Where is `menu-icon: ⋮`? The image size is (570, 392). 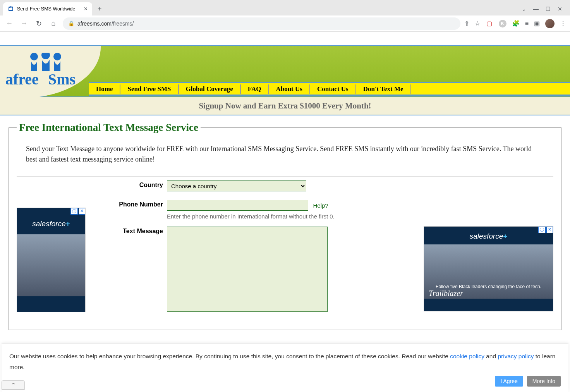 menu-icon: ⋮ is located at coordinates (563, 23).